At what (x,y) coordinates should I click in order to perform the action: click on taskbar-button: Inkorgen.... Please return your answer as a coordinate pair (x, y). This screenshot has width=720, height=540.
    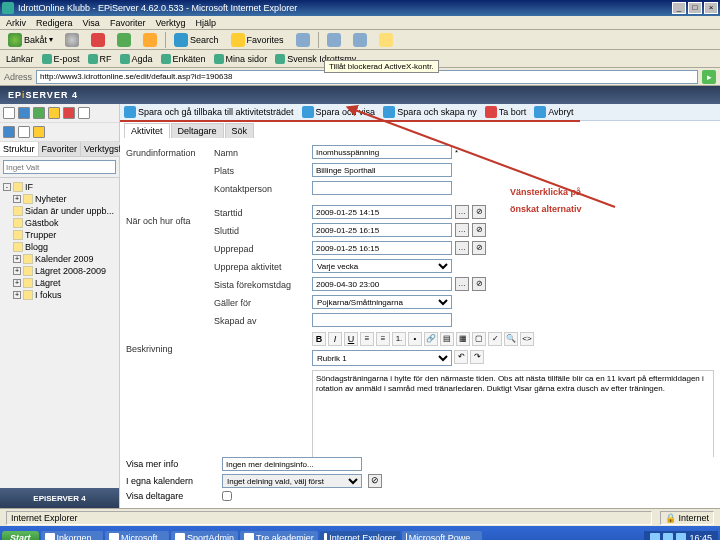
    Looking at the image, I should click on (72, 536).